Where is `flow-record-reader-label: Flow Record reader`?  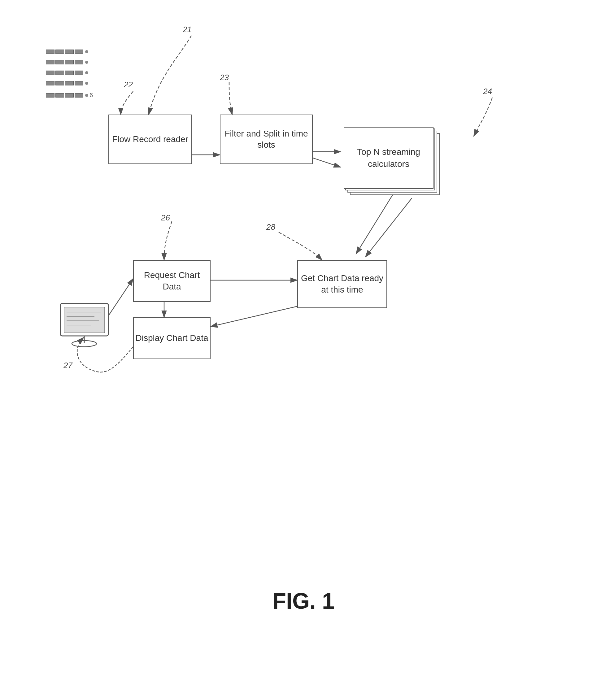 flow-record-reader-label: Flow Record reader is located at coordinates (150, 139).